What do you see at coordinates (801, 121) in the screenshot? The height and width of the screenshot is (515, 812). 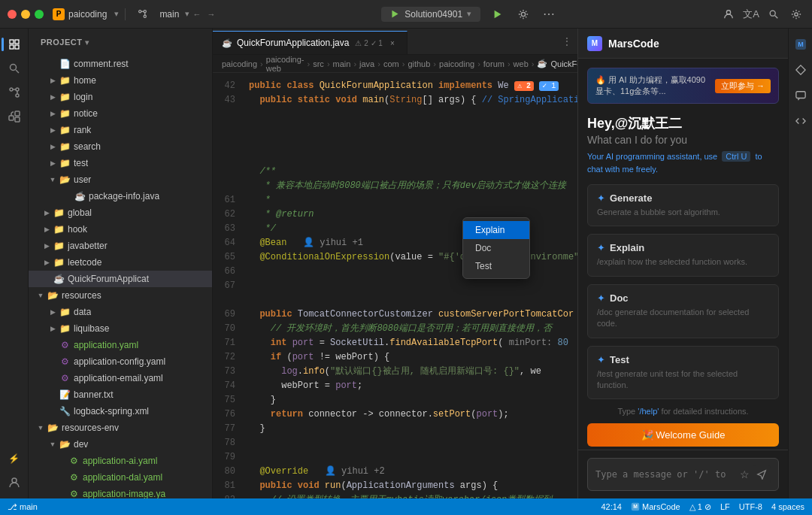 I see `code-icon` at bounding box center [801, 121].